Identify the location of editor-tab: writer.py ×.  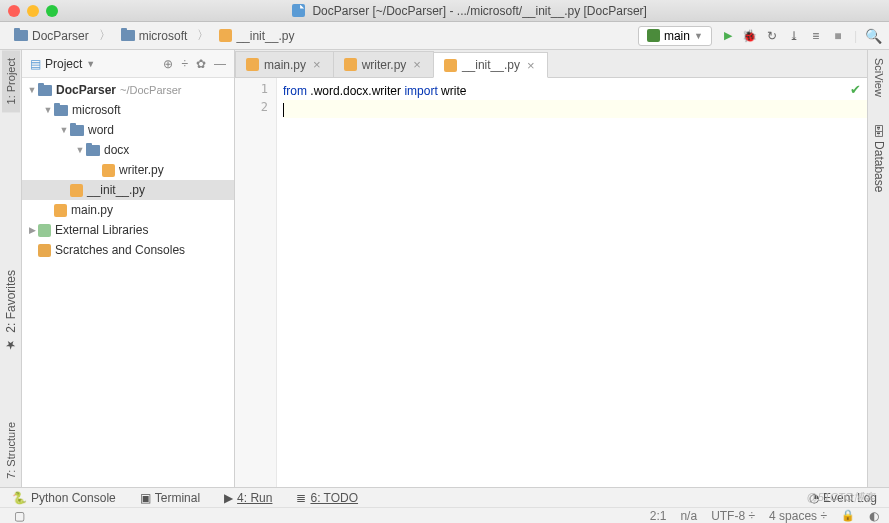
(384, 64).